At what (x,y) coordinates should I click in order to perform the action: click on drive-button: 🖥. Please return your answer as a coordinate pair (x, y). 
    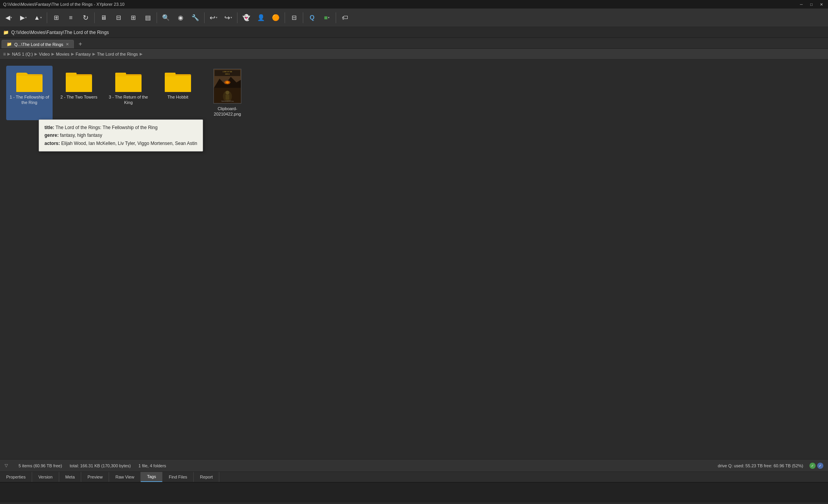
    Looking at the image, I should click on (104, 18).